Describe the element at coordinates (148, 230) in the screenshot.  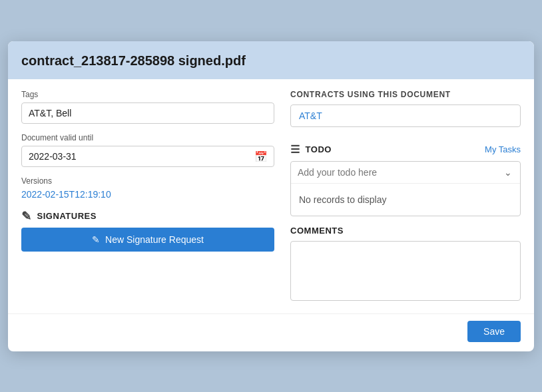
I see `signatures-section: ✎ SIGNATURES ✎ New Signature Request` at that location.